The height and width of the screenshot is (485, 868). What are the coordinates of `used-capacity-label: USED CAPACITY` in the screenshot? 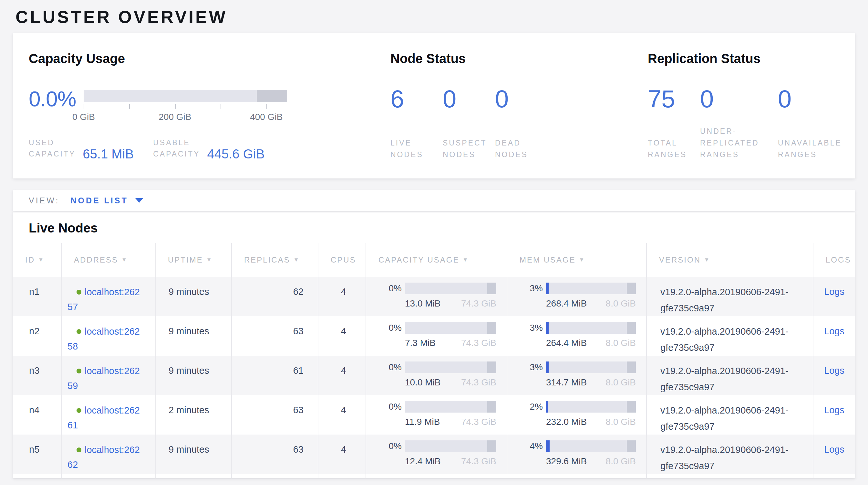 It's located at (52, 148).